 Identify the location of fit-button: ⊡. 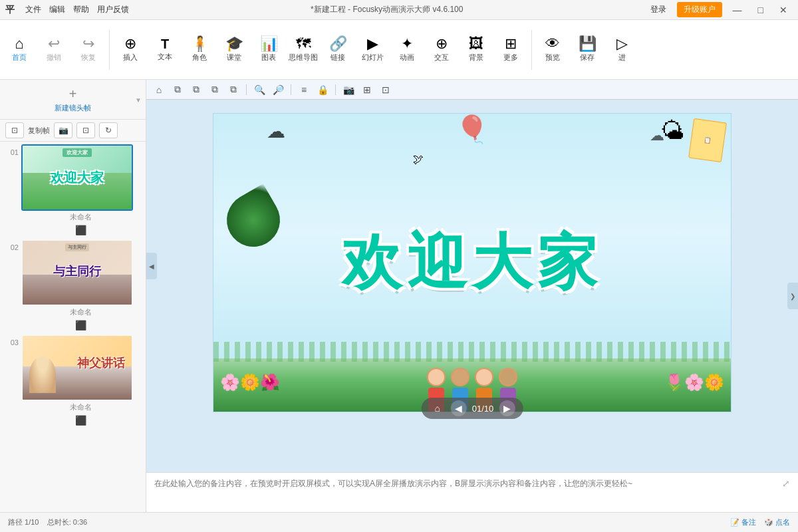
(86, 130).